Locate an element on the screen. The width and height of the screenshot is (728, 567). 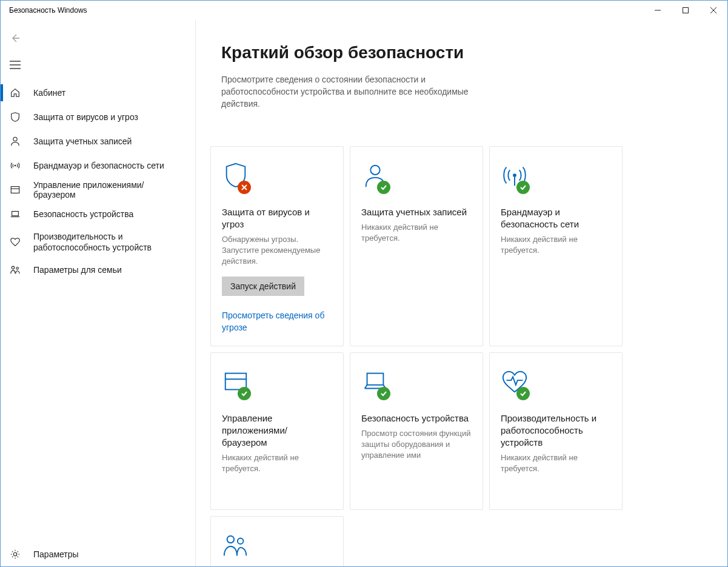
antenna-icon is located at coordinates (15, 166).